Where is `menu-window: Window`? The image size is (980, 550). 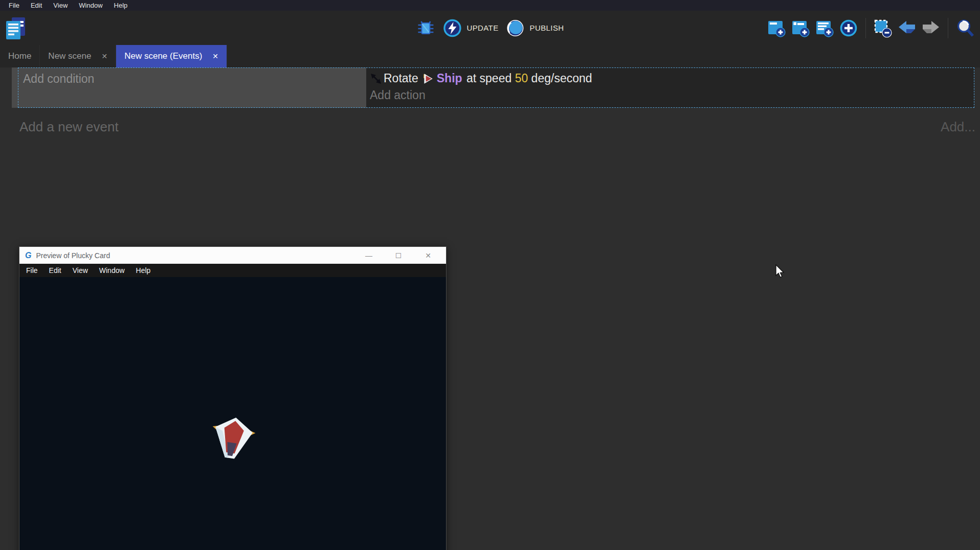
menu-window: Window is located at coordinates (91, 5).